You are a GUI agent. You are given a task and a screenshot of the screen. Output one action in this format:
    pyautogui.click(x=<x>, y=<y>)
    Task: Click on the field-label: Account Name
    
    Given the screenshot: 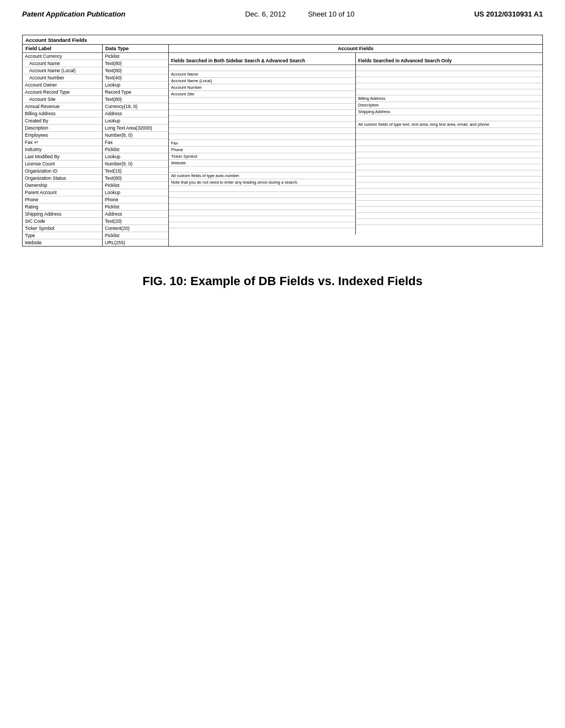 What is the action you would take?
    pyautogui.click(x=62, y=63)
    